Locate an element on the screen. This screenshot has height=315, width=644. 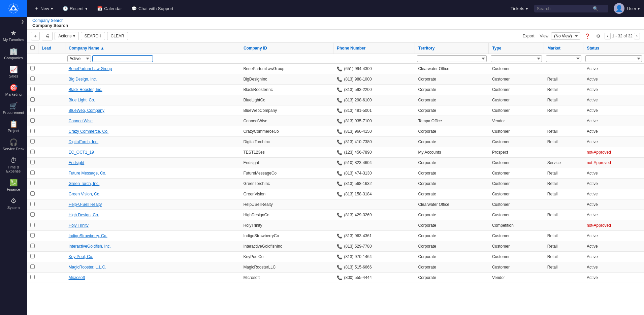
print-button: 🖨 is located at coordinates (47, 36).